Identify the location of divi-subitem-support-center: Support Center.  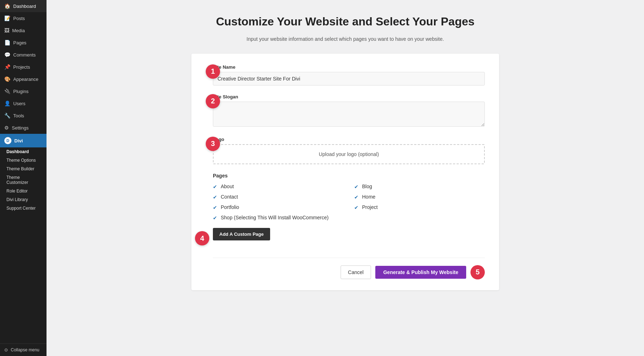
(23, 208).